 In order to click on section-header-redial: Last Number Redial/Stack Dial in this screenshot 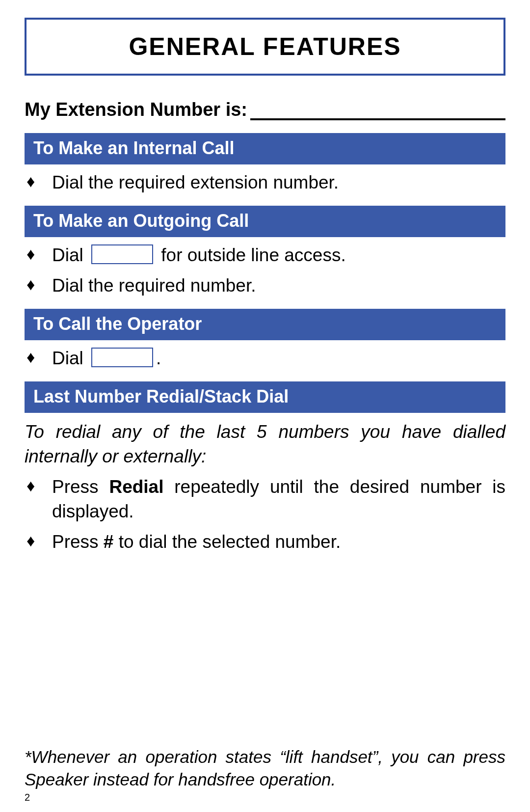, I will do `click(265, 397)`.